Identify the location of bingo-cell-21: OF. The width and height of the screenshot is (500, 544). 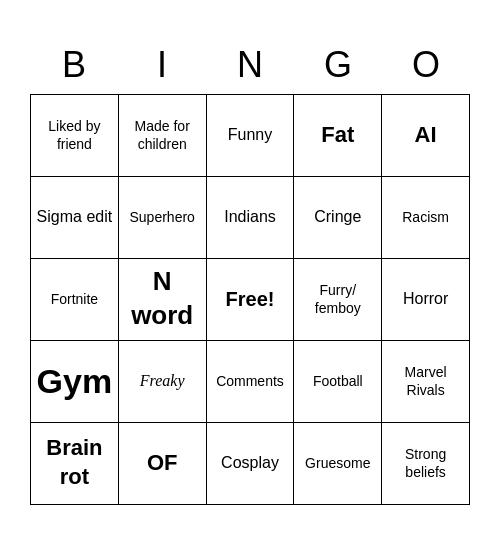
(163, 464).